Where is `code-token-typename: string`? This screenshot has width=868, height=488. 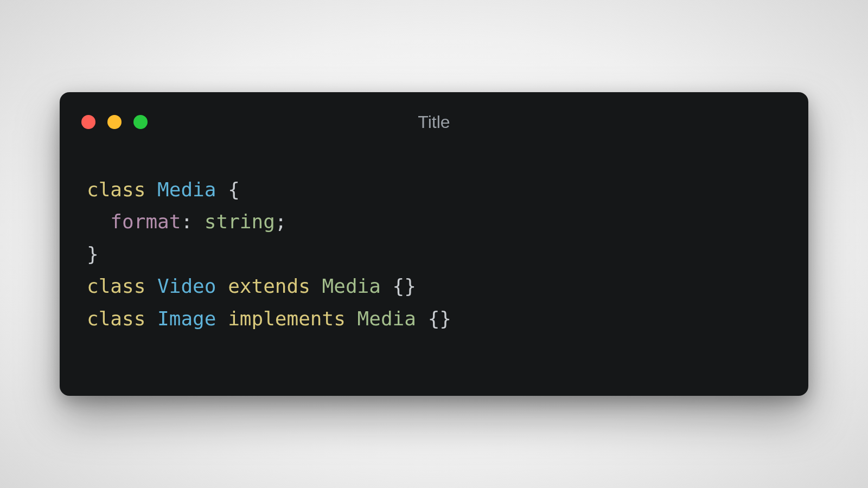 code-token-typename: string is located at coordinates (240, 221).